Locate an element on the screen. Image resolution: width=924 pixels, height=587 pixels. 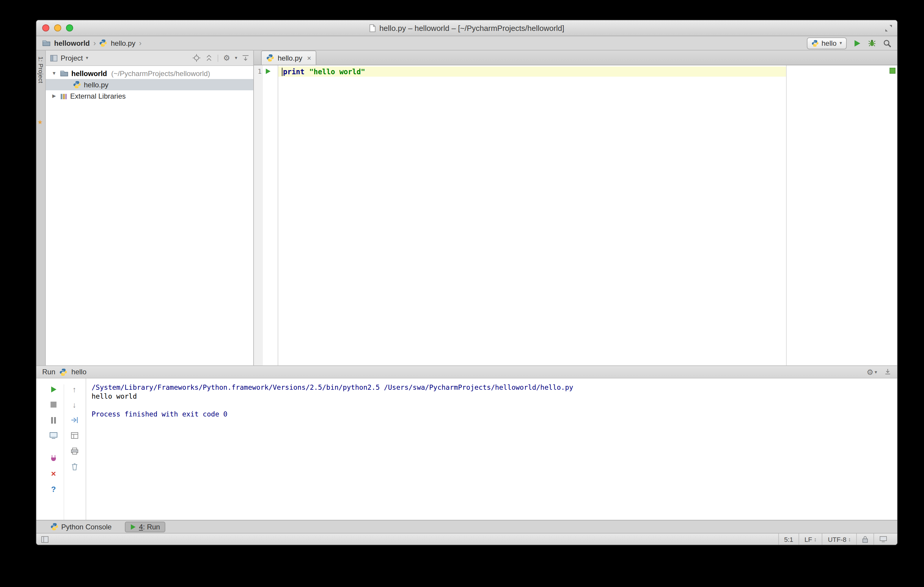
document-icon is located at coordinates (372, 28).